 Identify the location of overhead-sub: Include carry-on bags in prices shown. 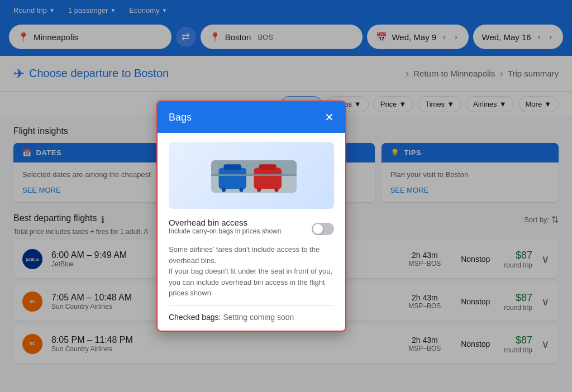
(225, 231).